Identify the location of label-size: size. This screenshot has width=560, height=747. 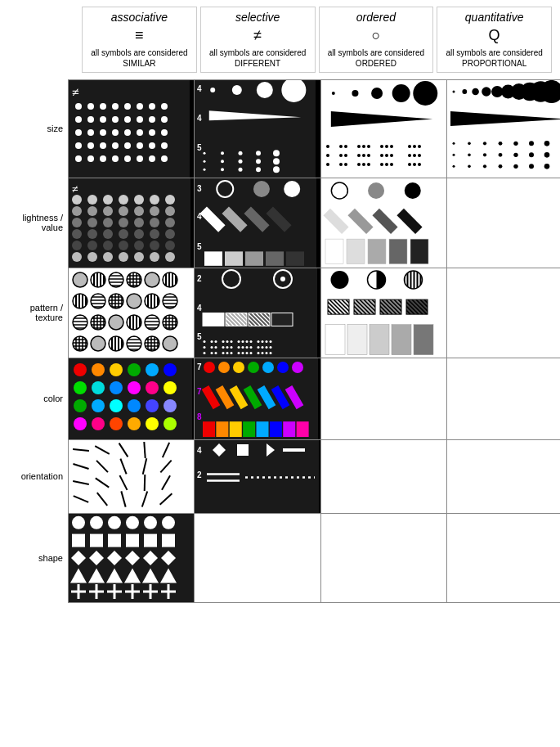
(38, 128).